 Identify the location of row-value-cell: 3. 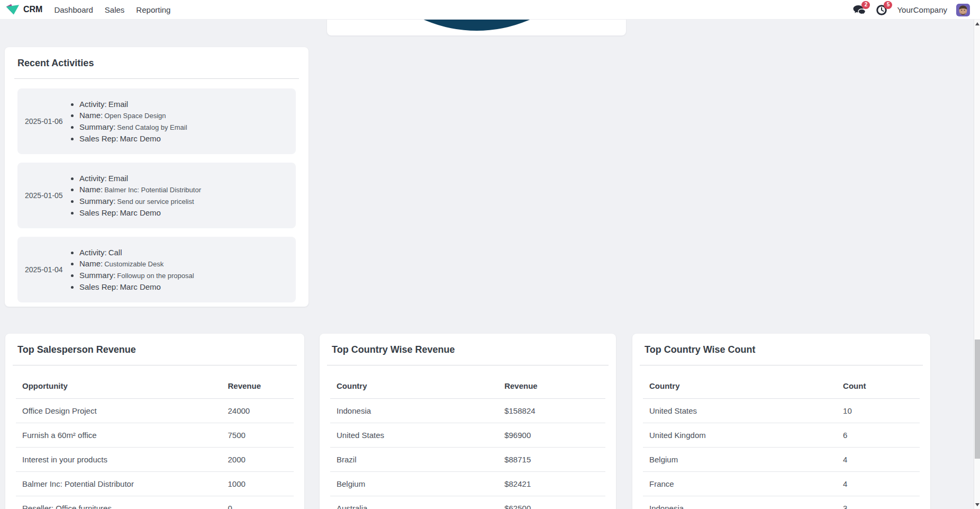
(878, 503).